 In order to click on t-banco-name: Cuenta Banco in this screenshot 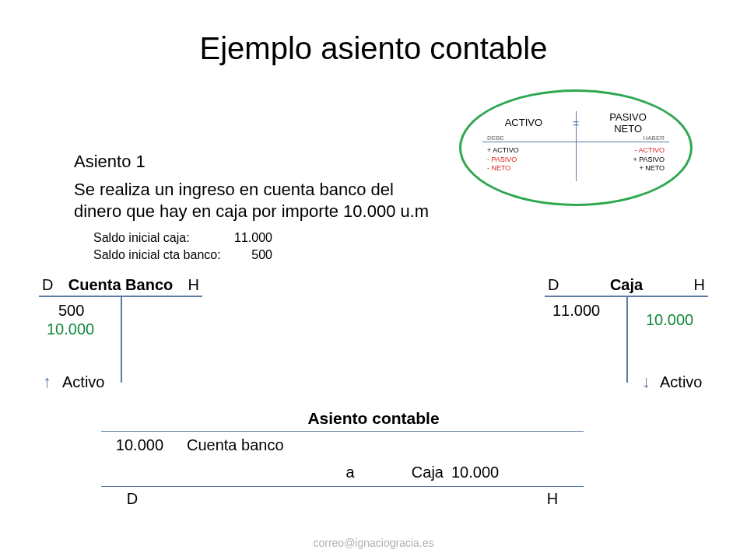, I will do `click(121, 285)`.